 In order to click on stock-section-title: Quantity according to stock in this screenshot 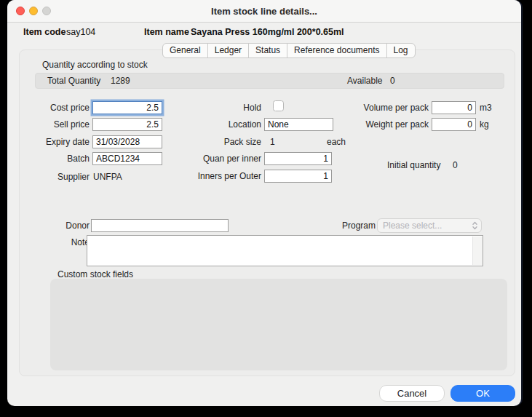, I will do `click(95, 65)`.